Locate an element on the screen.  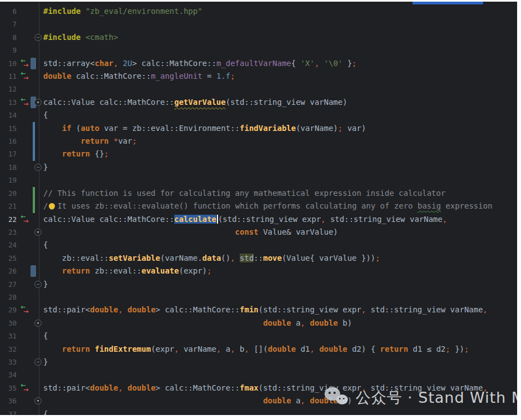
line-number: 6 is located at coordinates (8, 11).